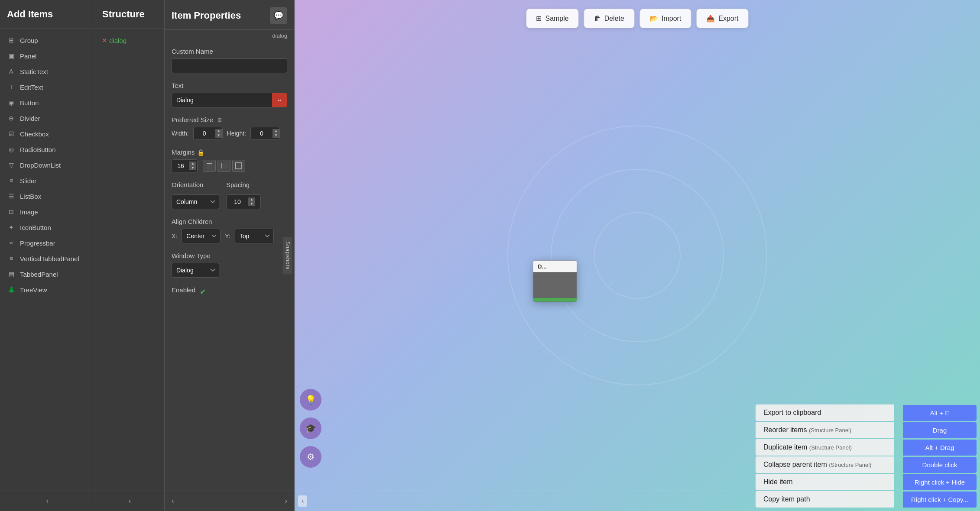  Describe the element at coordinates (262, 133) in the screenshot. I see `height-input` at that location.